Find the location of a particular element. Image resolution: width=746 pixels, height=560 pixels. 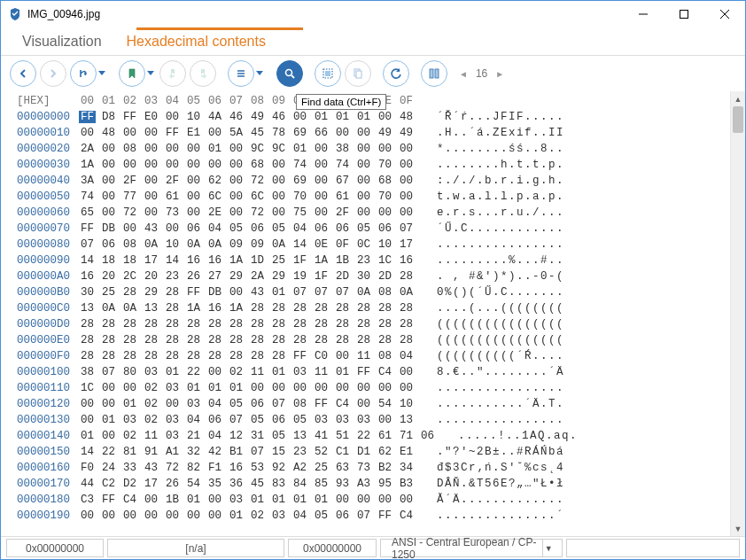

hex-cell: D1 is located at coordinates (368, 452).